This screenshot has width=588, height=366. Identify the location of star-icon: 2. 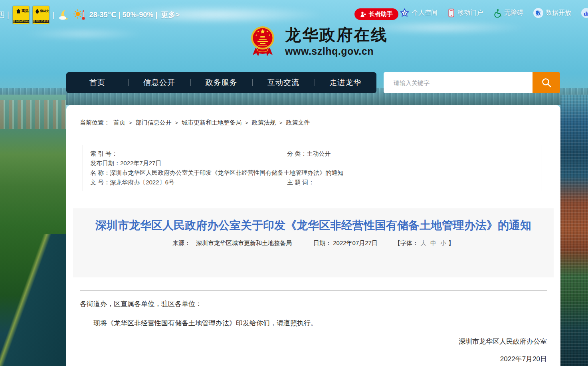
(405, 13).